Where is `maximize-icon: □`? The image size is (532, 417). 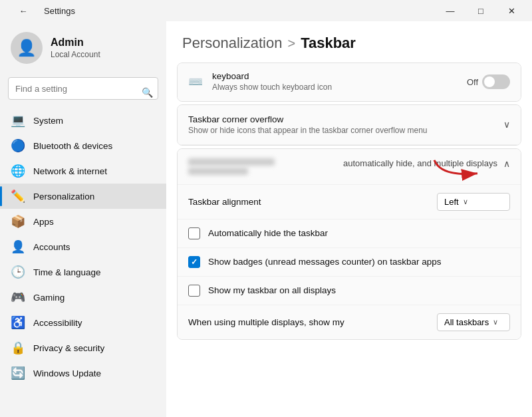
maximize-icon: □ is located at coordinates (481, 11).